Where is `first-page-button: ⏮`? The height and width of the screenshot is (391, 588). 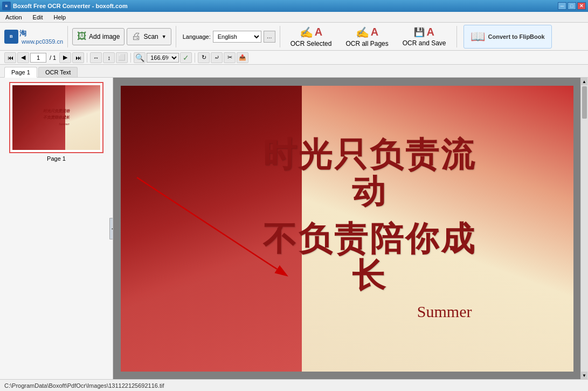 first-page-button: ⏮ is located at coordinates (10, 58).